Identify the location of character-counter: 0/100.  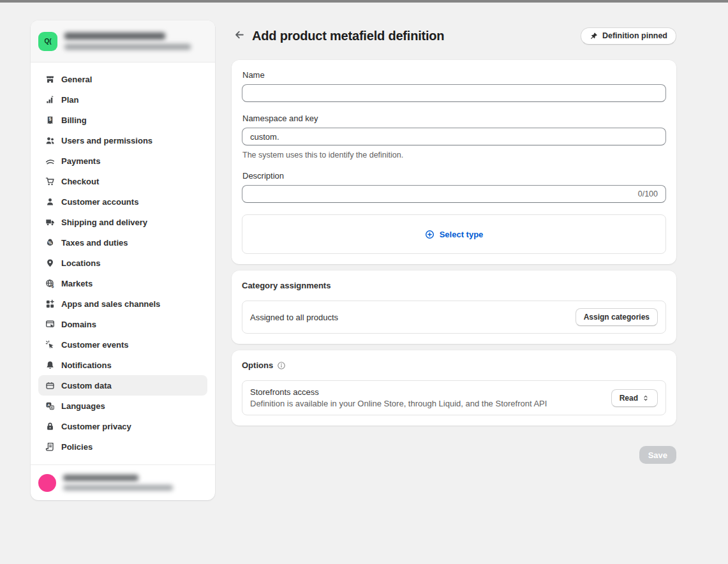
(648, 194).